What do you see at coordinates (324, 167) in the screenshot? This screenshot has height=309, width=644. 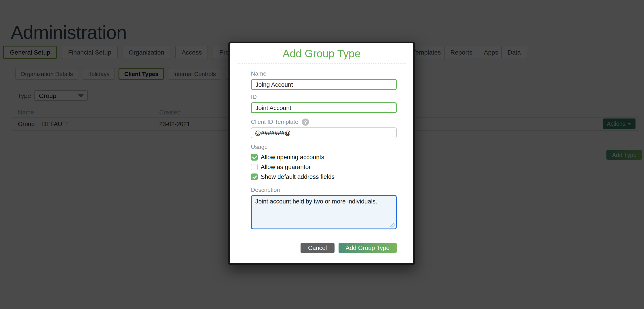 I see `checkbox-row-allow-as-guarantor: Allow as guarantor` at bounding box center [324, 167].